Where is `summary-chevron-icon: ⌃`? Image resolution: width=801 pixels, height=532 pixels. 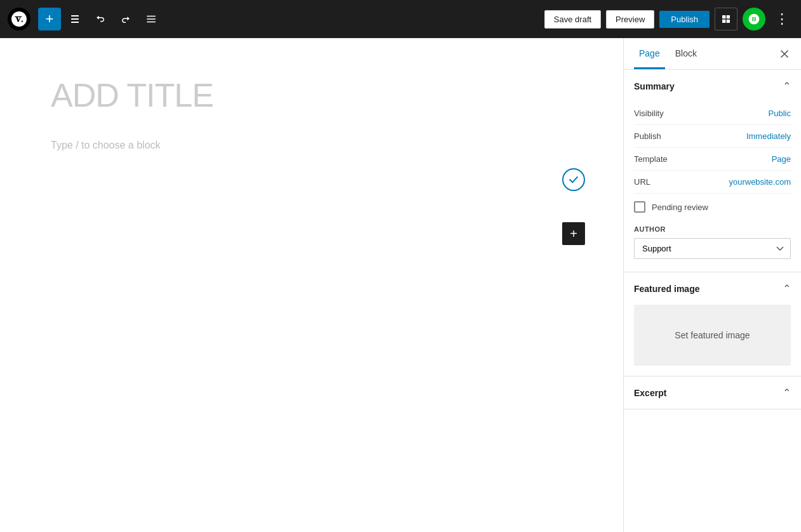
summary-chevron-icon: ⌃ is located at coordinates (786, 86).